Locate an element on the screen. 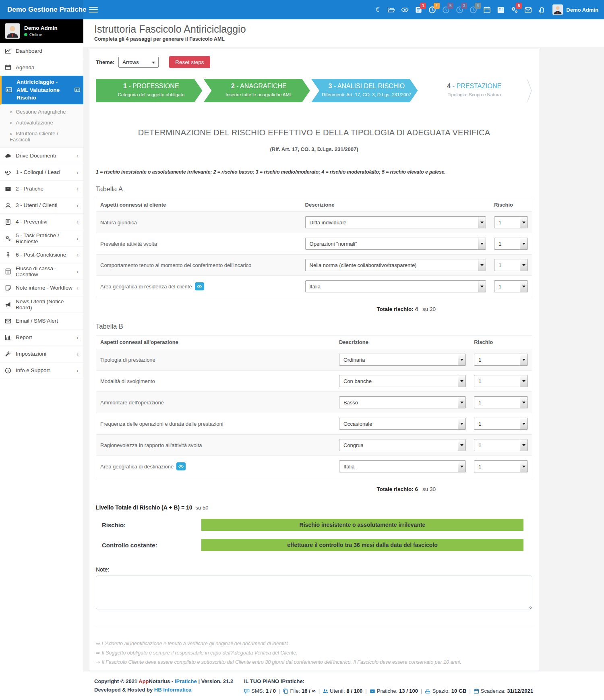  notification-badge: 1 is located at coordinates (423, 6).